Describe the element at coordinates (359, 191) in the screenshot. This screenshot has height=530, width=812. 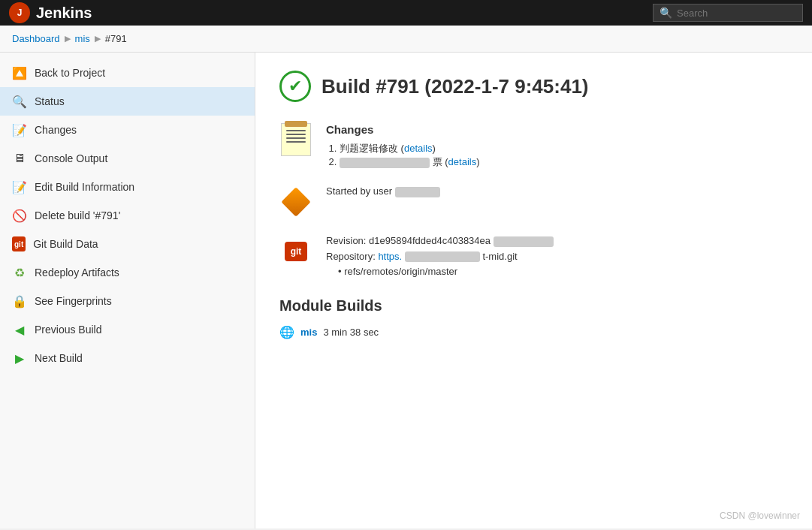
I see `started-by-label: Started by user` at that location.